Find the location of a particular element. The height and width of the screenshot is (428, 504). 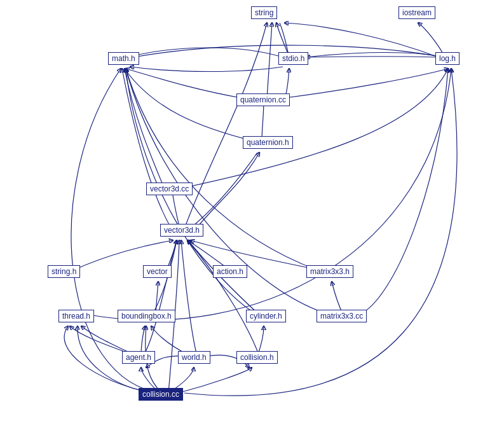

node-cylinder-h: cylinder.h is located at coordinates (266, 316).